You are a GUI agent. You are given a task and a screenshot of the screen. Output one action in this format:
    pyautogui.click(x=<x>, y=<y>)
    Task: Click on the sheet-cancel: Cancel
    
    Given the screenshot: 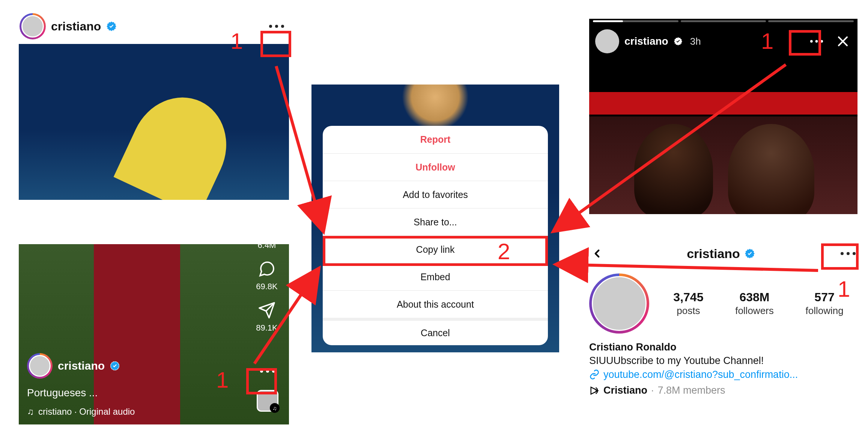 What is the action you would take?
    pyautogui.click(x=435, y=331)
    